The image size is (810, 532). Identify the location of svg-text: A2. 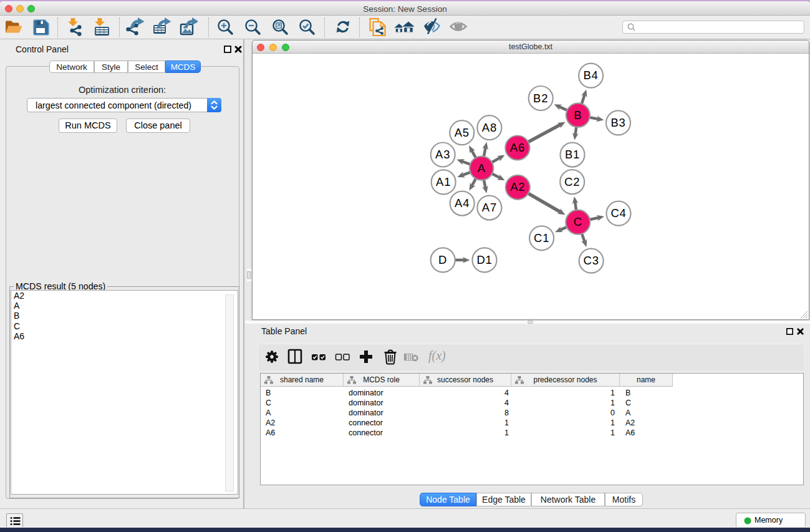
(518, 187).